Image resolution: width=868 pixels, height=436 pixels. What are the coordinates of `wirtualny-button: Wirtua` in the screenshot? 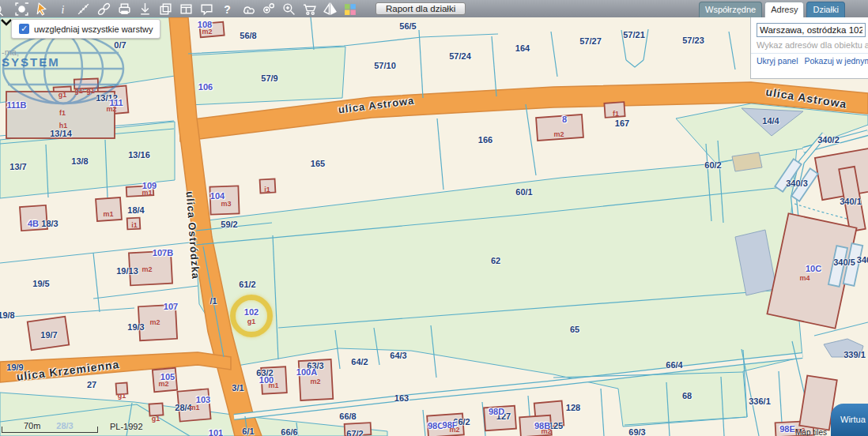 It's located at (849, 420).